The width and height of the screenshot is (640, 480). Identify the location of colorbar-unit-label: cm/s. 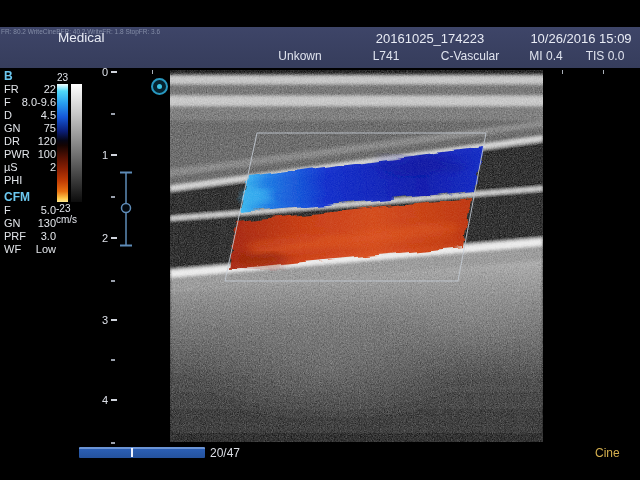
(66, 220).